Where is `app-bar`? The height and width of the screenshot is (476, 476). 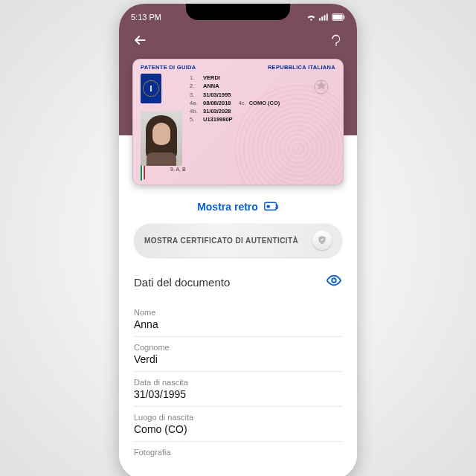 app-bar is located at coordinates (238, 42).